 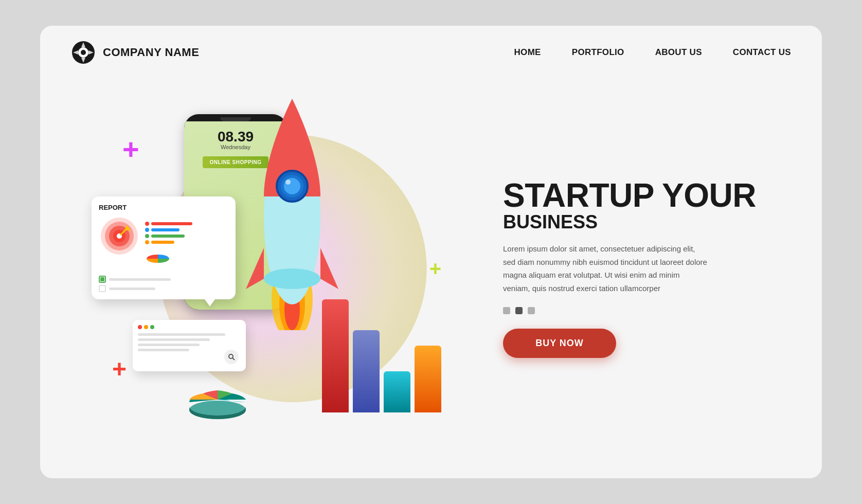 I want to click on pie-chart, so click(x=218, y=397).